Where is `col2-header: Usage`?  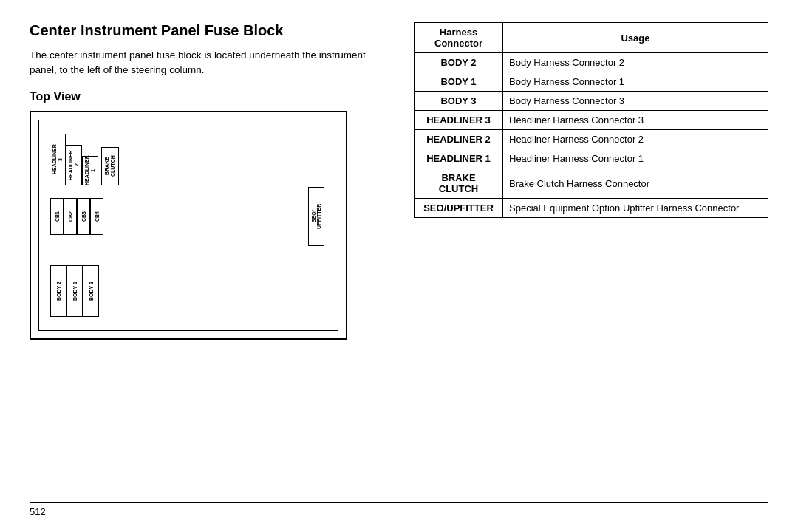
col2-header: Usage is located at coordinates (635, 38).